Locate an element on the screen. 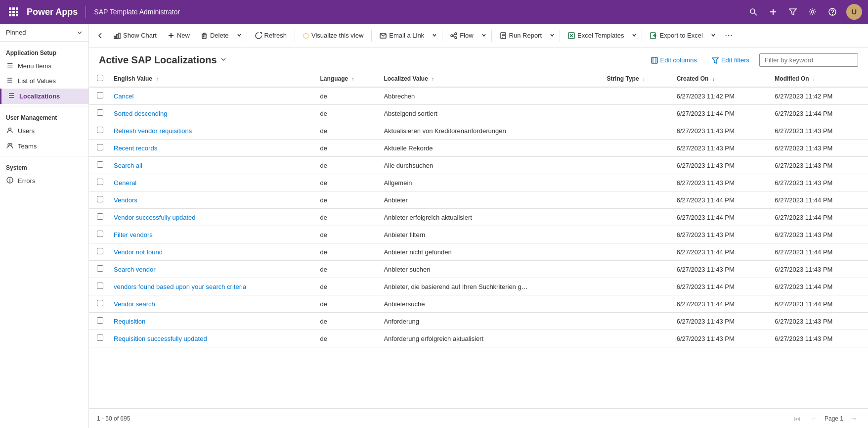 The height and width of the screenshot is (428, 868). col-header-localized-value: Localized Value ↑ is located at coordinates (490, 79).